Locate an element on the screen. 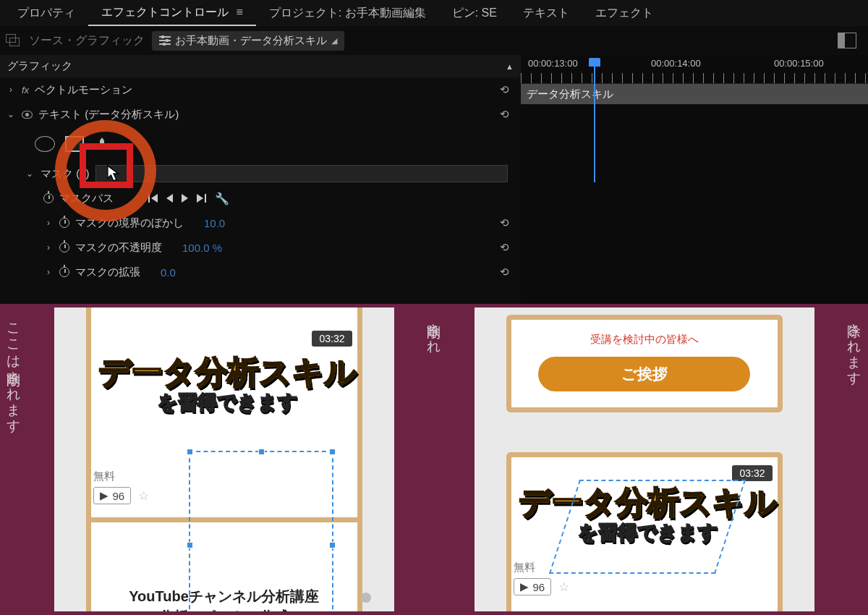 This screenshot has width=868, height=615. clip-chip-label: お手本動画・データ分析スキル is located at coordinates (251, 41).